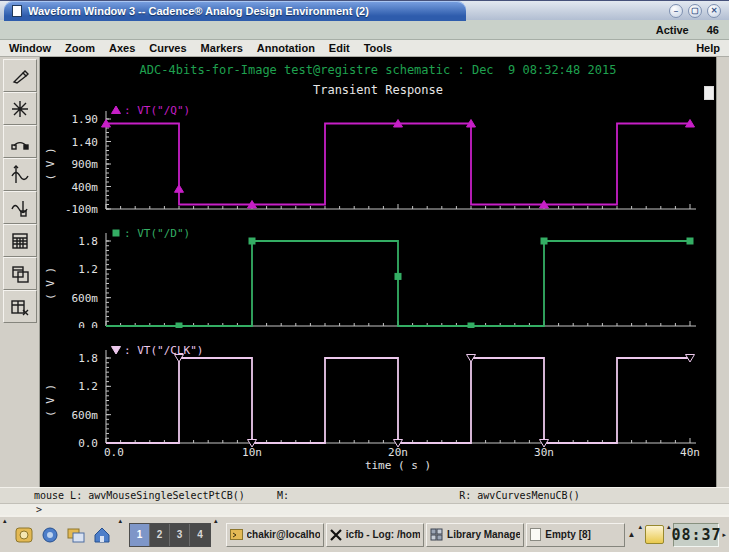 Image resolution: width=729 pixels, height=552 pixels. I want to click on panel-hide-arrow: ▴, so click(5, 521).